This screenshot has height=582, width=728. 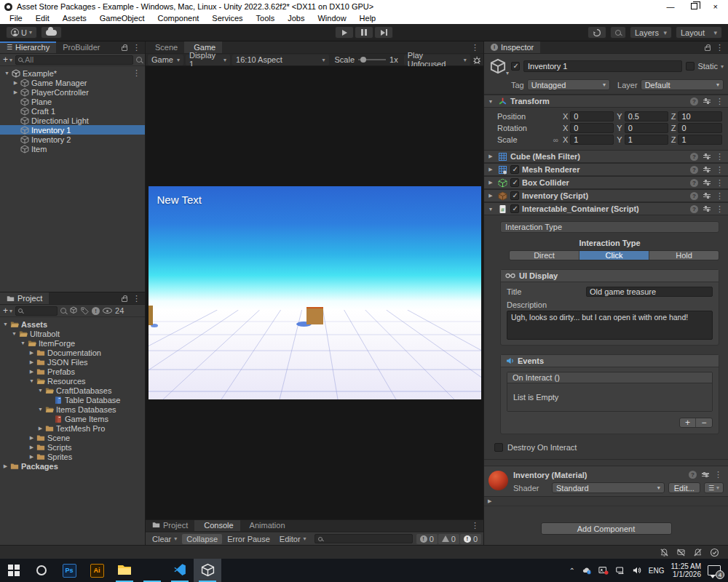 What do you see at coordinates (96, 311) in the screenshot?
I see `log-filter-icon: !` at bounding box center [96, 311].